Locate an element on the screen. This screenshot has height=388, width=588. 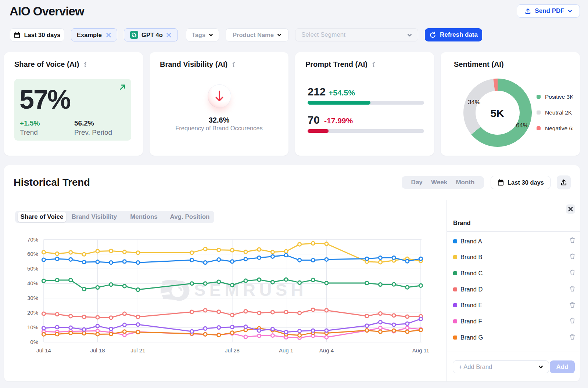
svg-text: 0% is located at coordinates (34, 342).